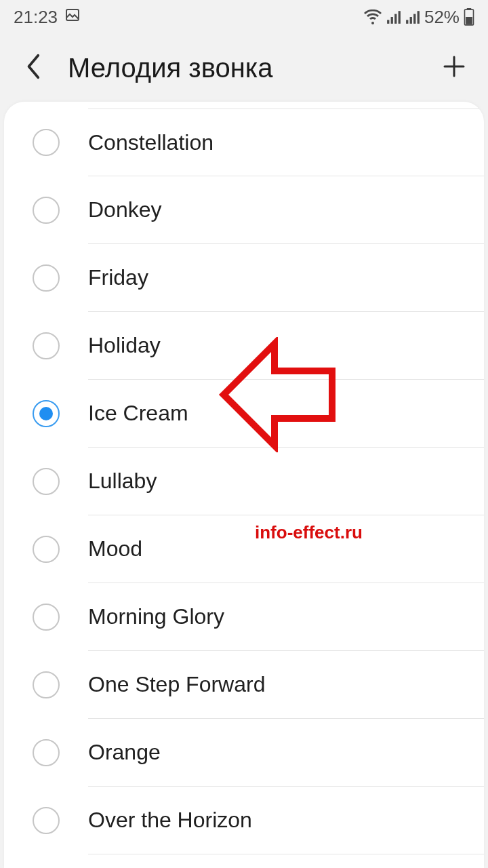 This screenshot has width=488, height=868. Describe the element at coordinates (150, 142) in the screenshot. I see `ringtone-label: Constellation` at that location.